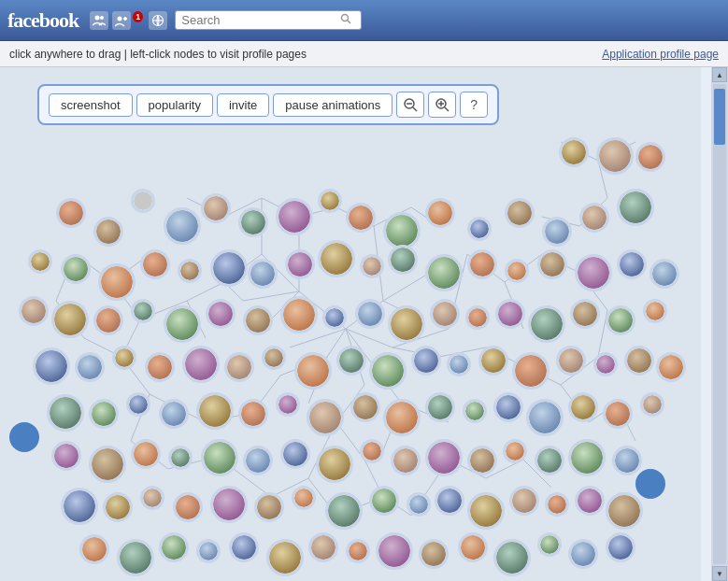 The width and height of the screenshot is (728, 581). What do you see at coordinates (333, 105) in the screenshot?
I see `pause-animations-button: pause animations` at bounding box center [333, 105].